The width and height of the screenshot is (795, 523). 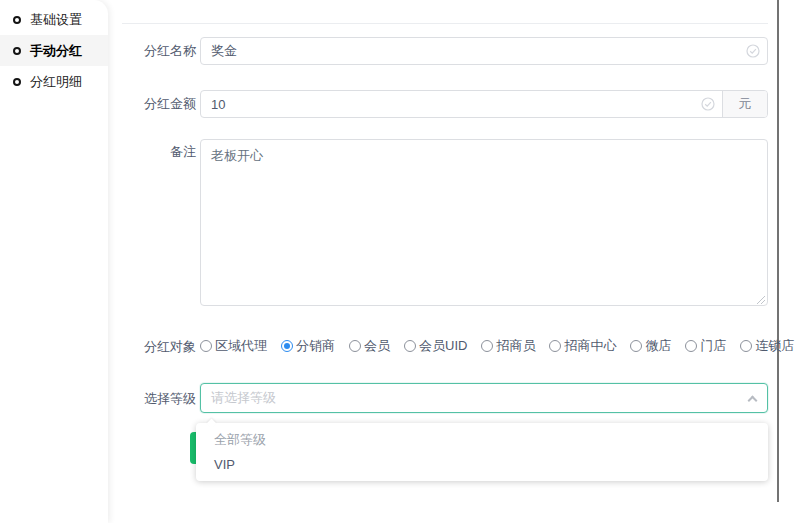 What do you see at coordinates (484, 51) in the screenshot?
I see `dividend-name-input` at bounding box center [484, 51].